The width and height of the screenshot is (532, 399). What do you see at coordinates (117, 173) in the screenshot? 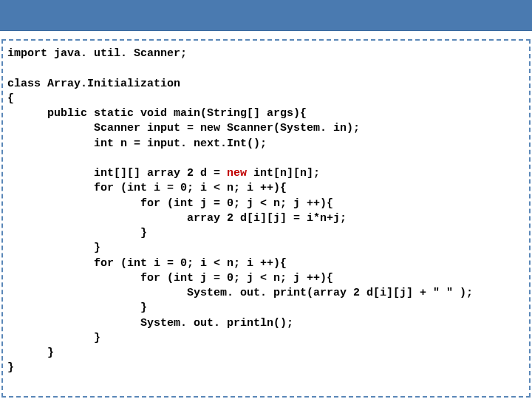
I see `code-text: int[][] array 2 d =` at bounding box center [117, 173].